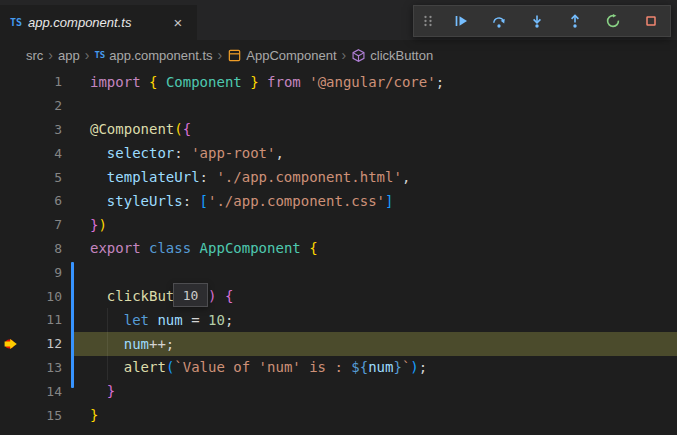 The width and height of the screenshot is (677, 435). What do you see at coordinates (42, 106) in the screenshot?
I see `line-number: 2` at bounding box center [42, 106].